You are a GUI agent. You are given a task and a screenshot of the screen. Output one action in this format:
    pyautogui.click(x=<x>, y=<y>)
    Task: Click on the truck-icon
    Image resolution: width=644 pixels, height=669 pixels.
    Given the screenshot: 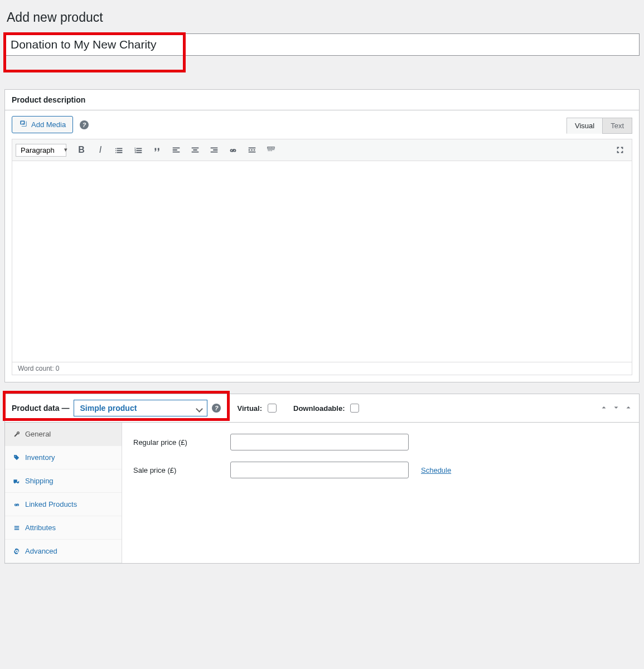 What is the action you would take?
    pyautogui.click(x=17, y=481)
    